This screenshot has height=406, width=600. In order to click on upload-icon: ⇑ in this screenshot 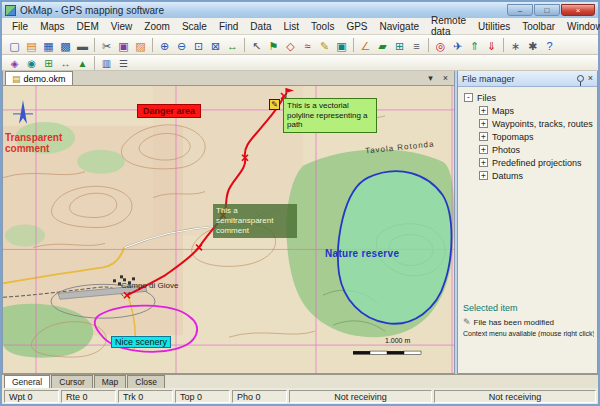, I will do `click(474, 45)`.